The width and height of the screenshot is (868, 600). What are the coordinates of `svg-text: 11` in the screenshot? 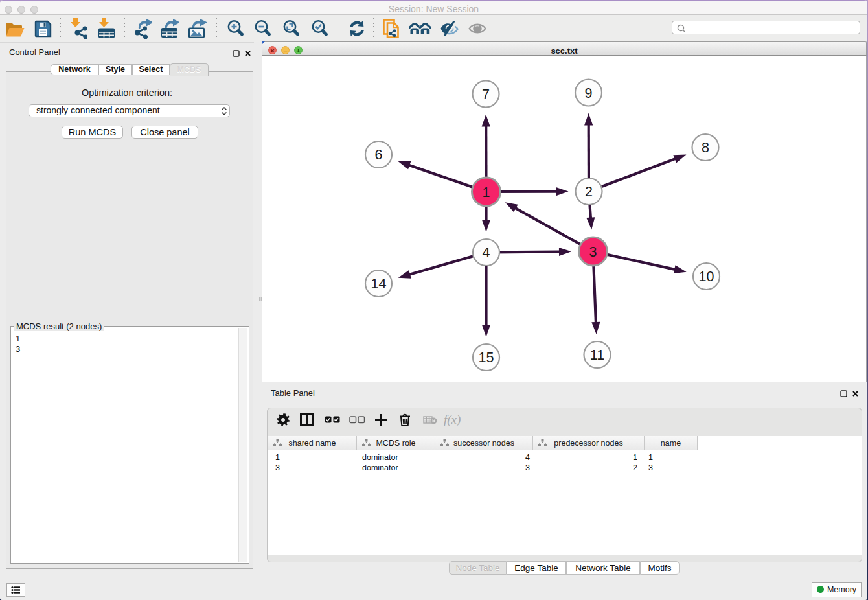 It's located at (597, 355).